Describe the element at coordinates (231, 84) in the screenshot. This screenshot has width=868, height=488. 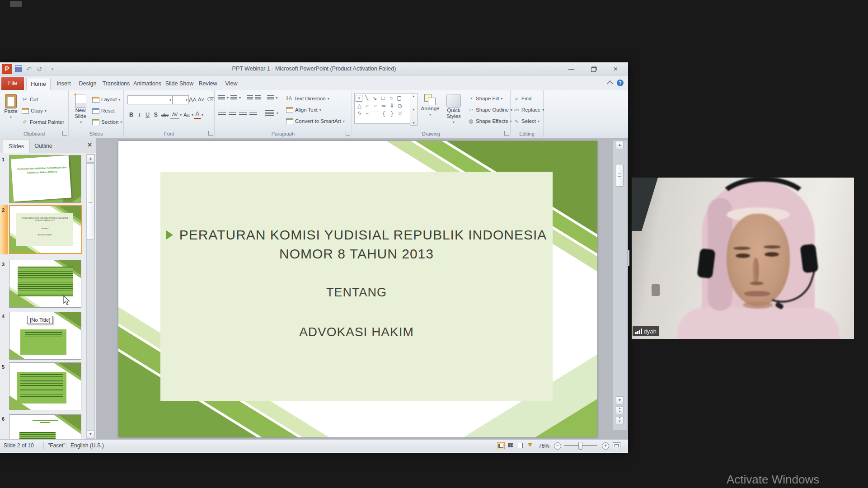
I see `tab-view: View` at that location.